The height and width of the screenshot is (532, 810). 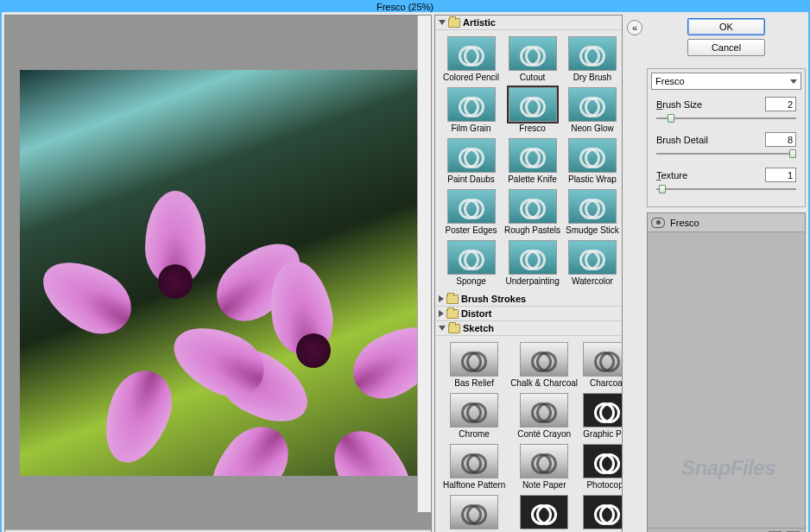 I want to click on filter-thumb: Underpainting, so click(x=532, y=263).